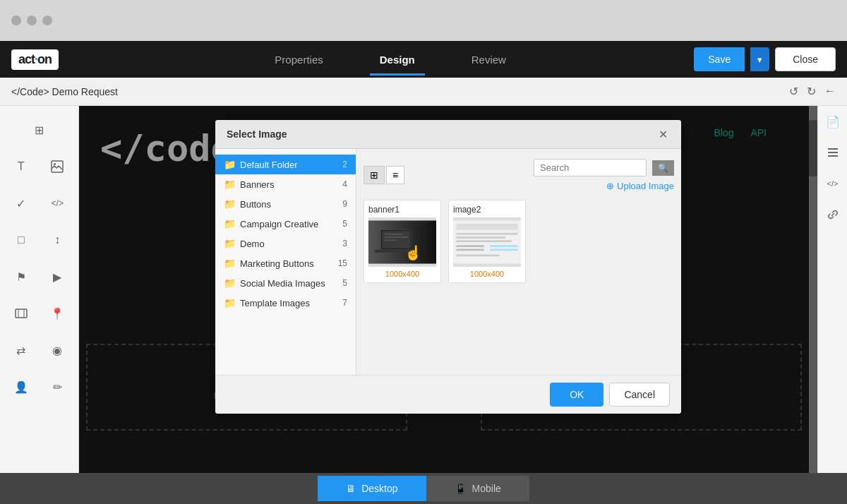  What do you see at coordinates (57, 167) in the screenshot?
I see `image-sidebar-icon` at bounding box center [57, 167].